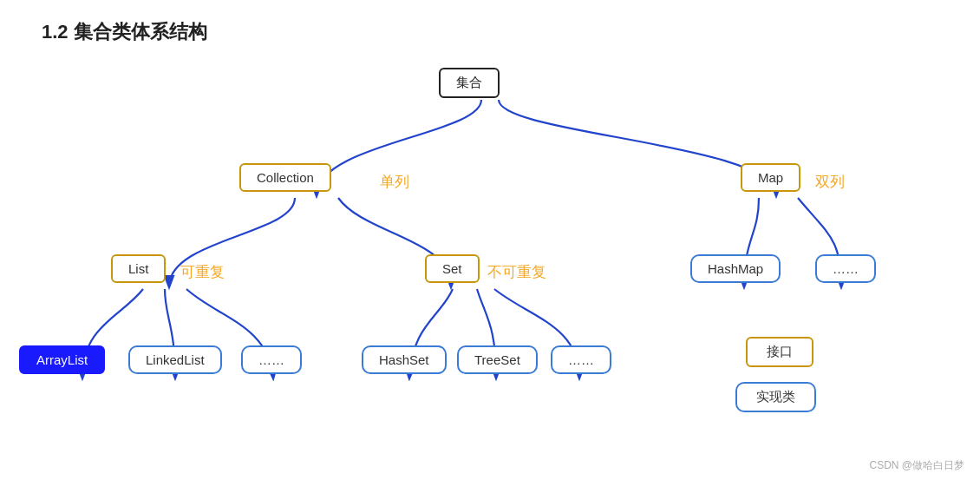 This screenshot has height=480, width=980. Describe the element at coordinates (517, 273) in the screenshot. I see `node-set-tag: 不可重复` at that location.